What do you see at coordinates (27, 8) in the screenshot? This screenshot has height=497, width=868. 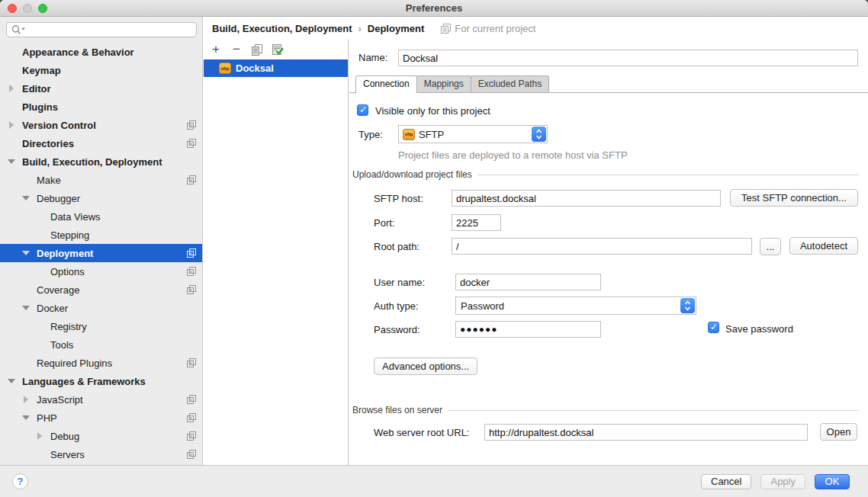 I see `minimize-window-icon` at bounding box center [27, 8].